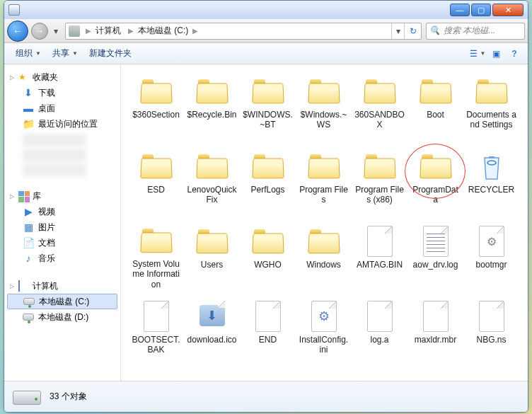  I want to click on file-label: Users, so click(212, 265).